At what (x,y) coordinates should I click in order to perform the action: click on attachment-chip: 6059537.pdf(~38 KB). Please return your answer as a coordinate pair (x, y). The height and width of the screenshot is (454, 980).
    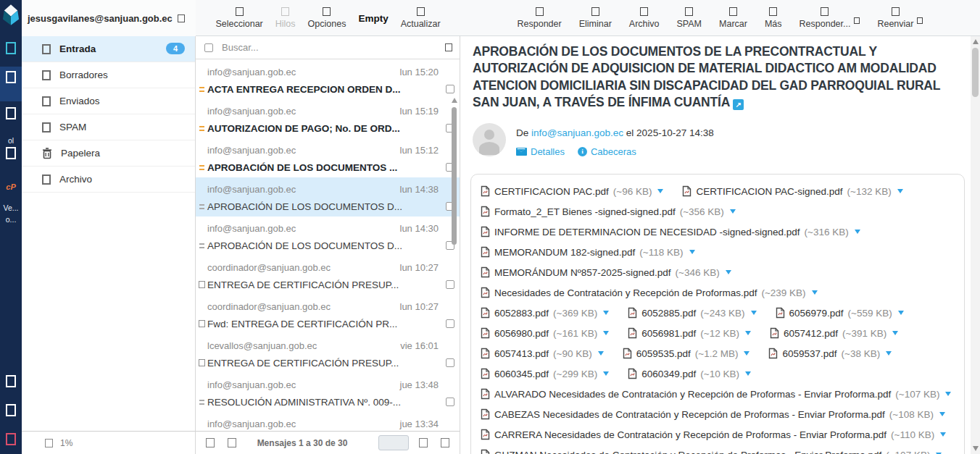
    Looking at the image, I should click on (830, 353).